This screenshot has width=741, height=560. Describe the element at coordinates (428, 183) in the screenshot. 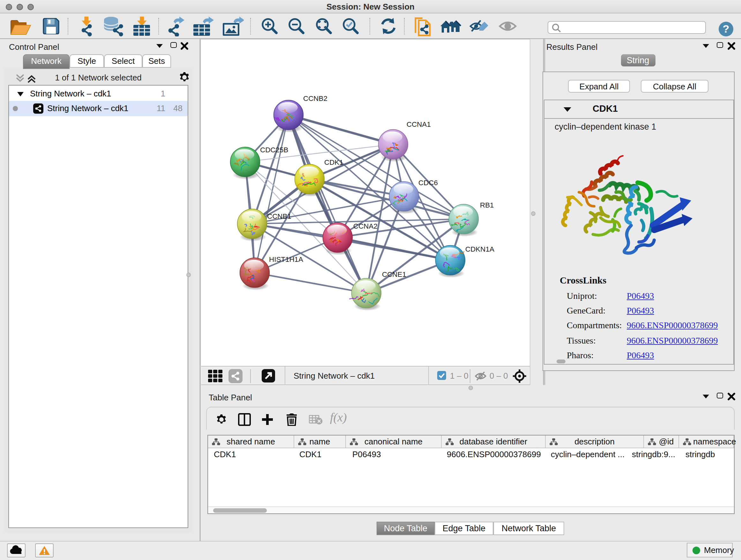

I see `svg-text: CDC6` at that location.